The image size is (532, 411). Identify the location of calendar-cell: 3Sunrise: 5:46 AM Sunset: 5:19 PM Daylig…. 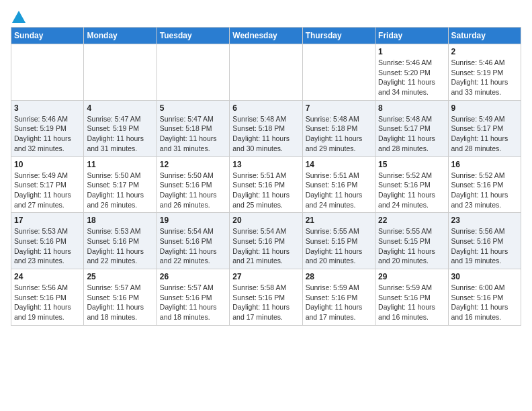
(48, 128).